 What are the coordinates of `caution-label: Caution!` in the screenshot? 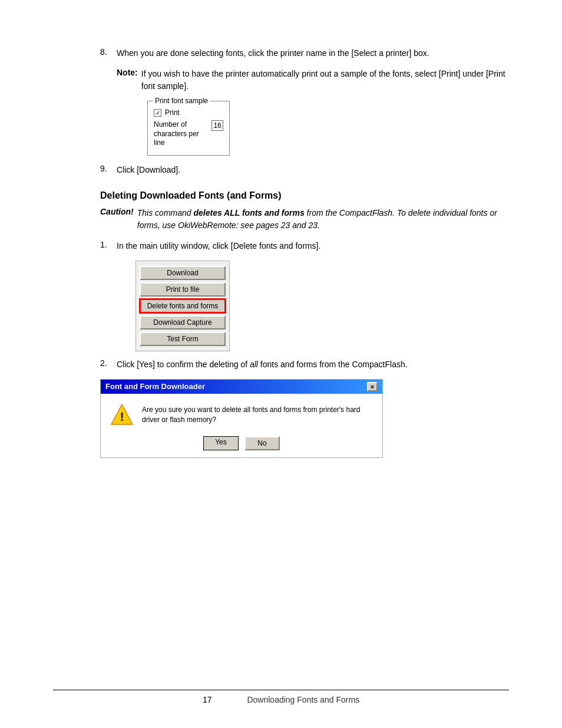 It's located at (117, 219).